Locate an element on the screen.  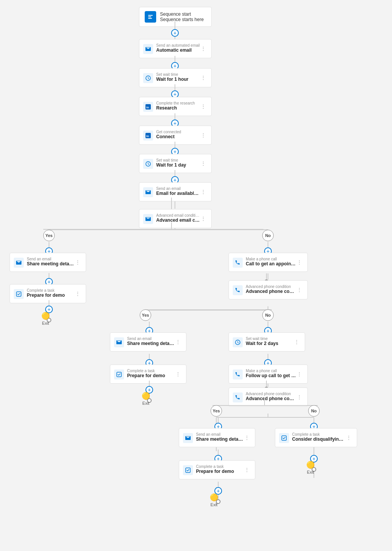
no2-cond-more: ⋮ is located at coordinates (299, 397).